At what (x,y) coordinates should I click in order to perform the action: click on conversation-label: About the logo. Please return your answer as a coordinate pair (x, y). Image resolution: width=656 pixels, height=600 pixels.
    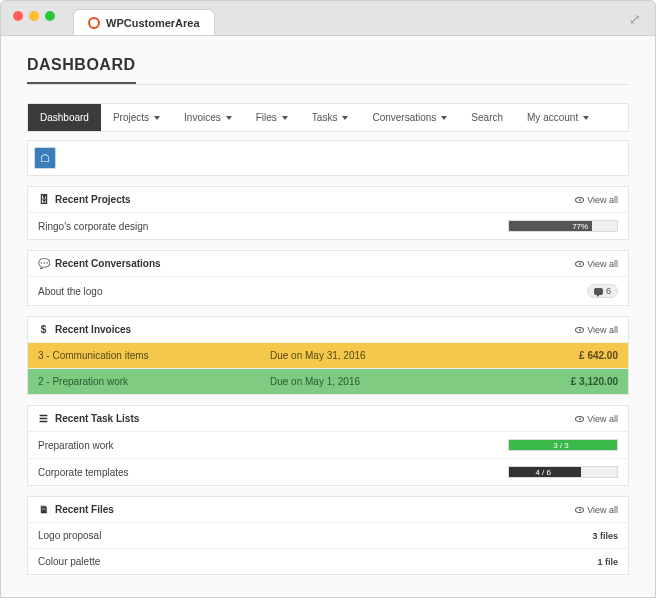
    Looking at the image, I should click on (312, 292).